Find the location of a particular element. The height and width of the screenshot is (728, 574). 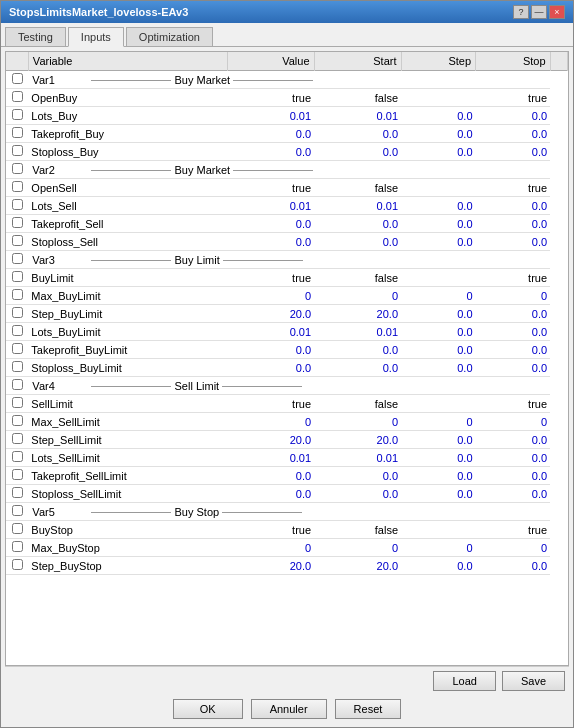

row-start: 20.0 is located at coordinates (358, 314).